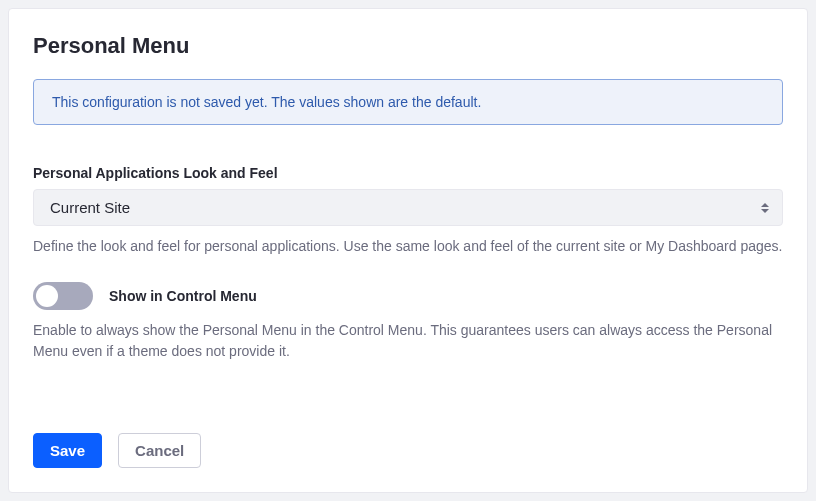  I want to click on info-alert: This configuration is not saved yet. The…, so click(408, 102).